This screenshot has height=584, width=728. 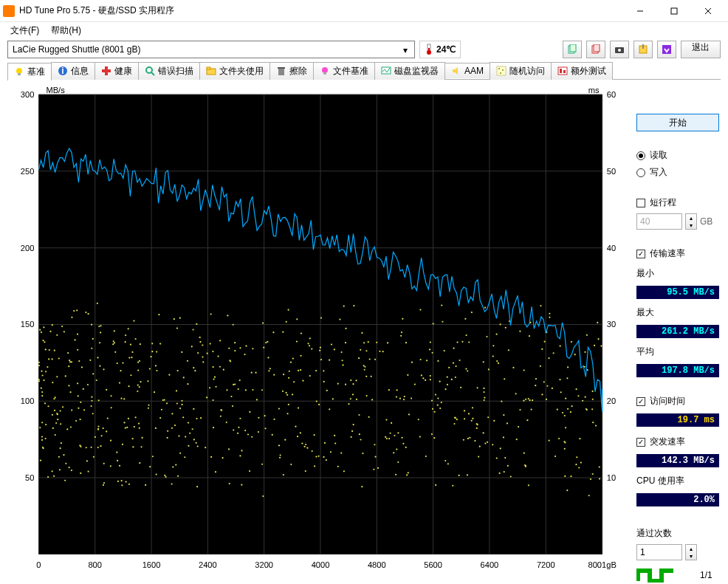 What do you see at coordinates (211, 49) in the screenshot?
I see `drive-select: LaCie Rugged Shuttle (8001 gB) ▾` at bounding box center [211, 49].